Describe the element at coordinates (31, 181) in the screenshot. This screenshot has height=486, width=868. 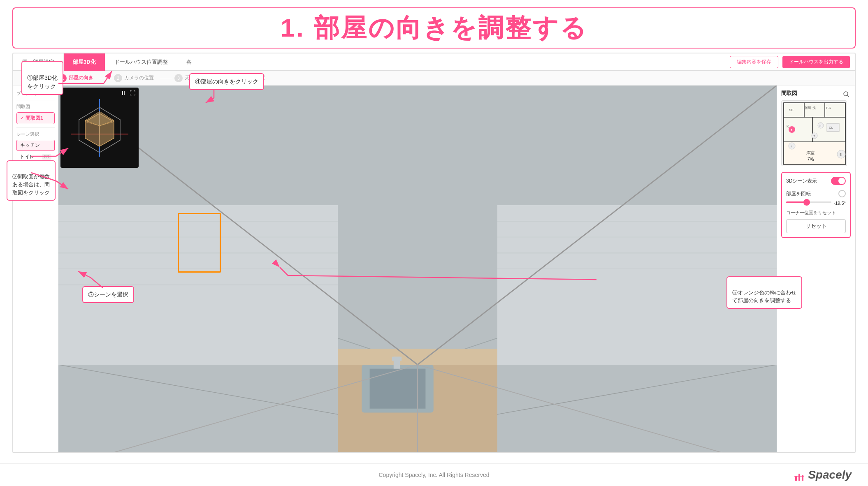
I see `callout-2: ②間取図が複数 ある場合は、間 取図をクリック` at that location.